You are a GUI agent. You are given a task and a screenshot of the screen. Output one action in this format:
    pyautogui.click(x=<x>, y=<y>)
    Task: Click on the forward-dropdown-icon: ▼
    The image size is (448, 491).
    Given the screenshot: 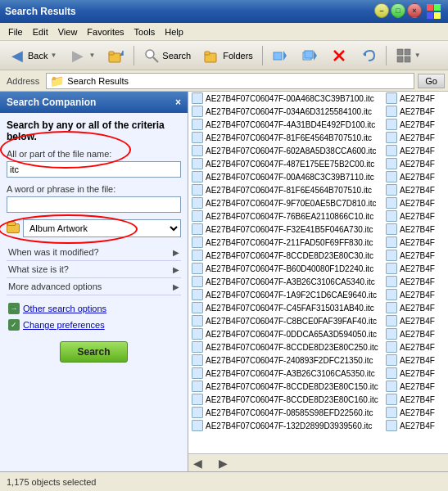 What is the action you would take?
    pyautogui.click(x=92, y=56)
    